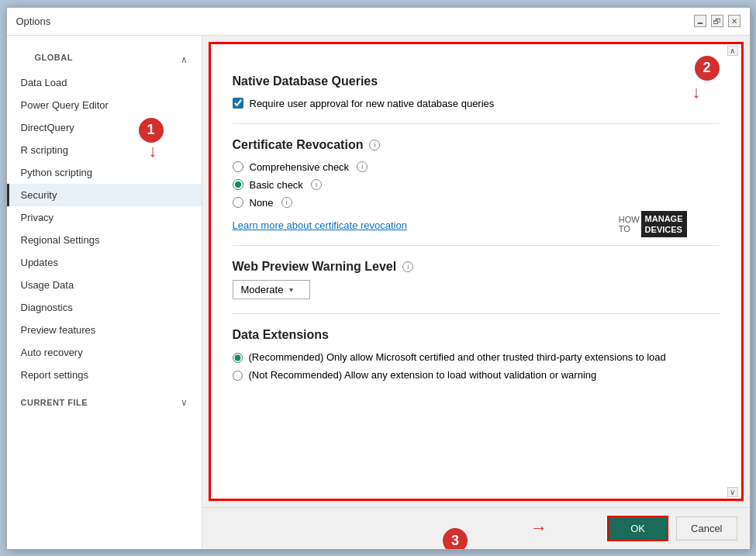 The height and width of the screenshot is (556, 756). What do you see at coordinates (476, 145) in the screenshot?
I see `cert-revocation-header: Certificate Revocation i` at bounding box center [476, 145].